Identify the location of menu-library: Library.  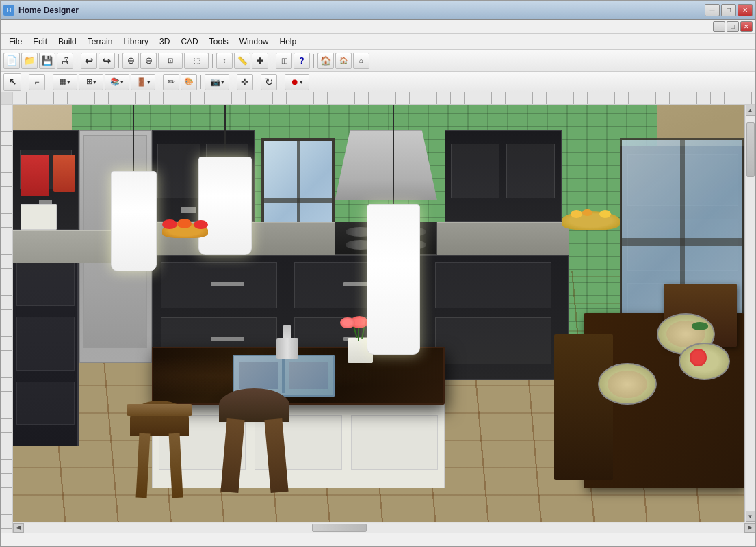
(135, 42).